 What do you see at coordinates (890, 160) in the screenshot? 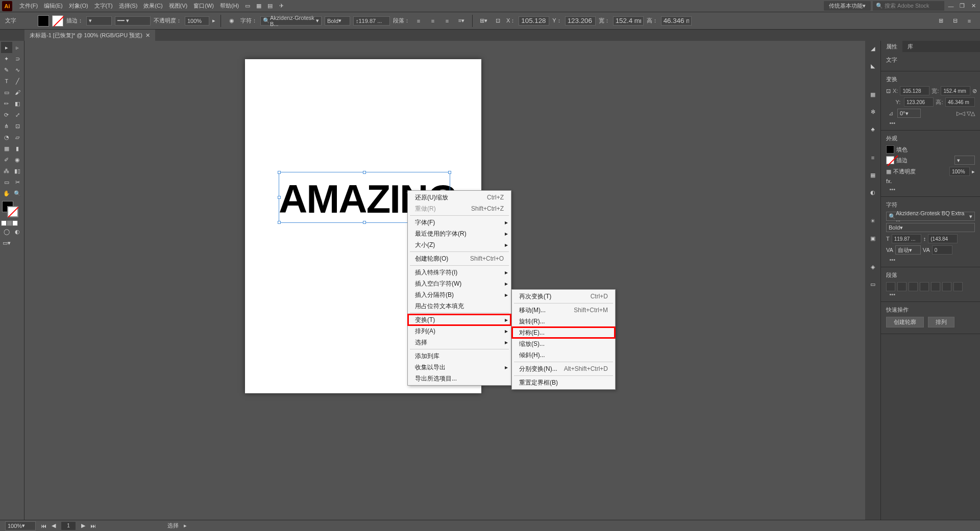
I see `prop-stroke-swatch` at bounding box center [890, 160].